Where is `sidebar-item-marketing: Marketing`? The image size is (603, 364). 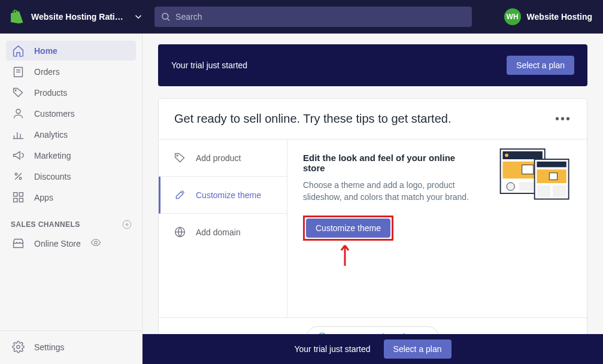
sidebar-item-marketing: Marketing is located at coordinates (71, 156).